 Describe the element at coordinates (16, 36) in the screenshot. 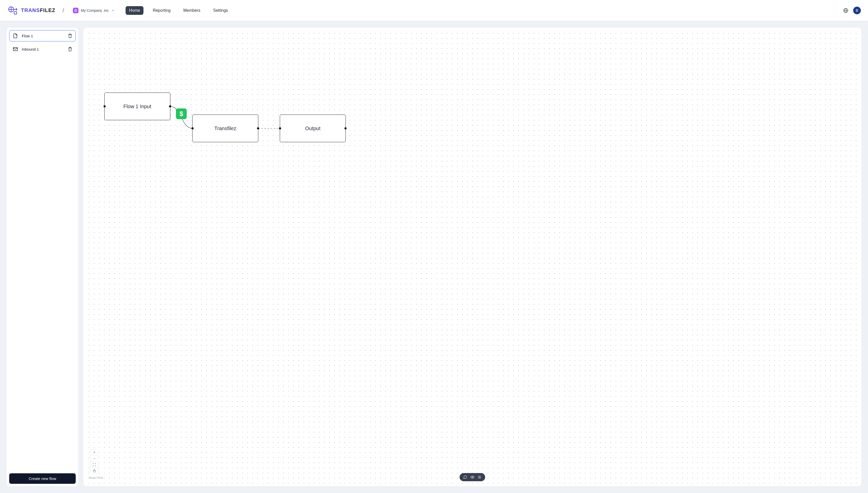

I see `file-icon` at that location.